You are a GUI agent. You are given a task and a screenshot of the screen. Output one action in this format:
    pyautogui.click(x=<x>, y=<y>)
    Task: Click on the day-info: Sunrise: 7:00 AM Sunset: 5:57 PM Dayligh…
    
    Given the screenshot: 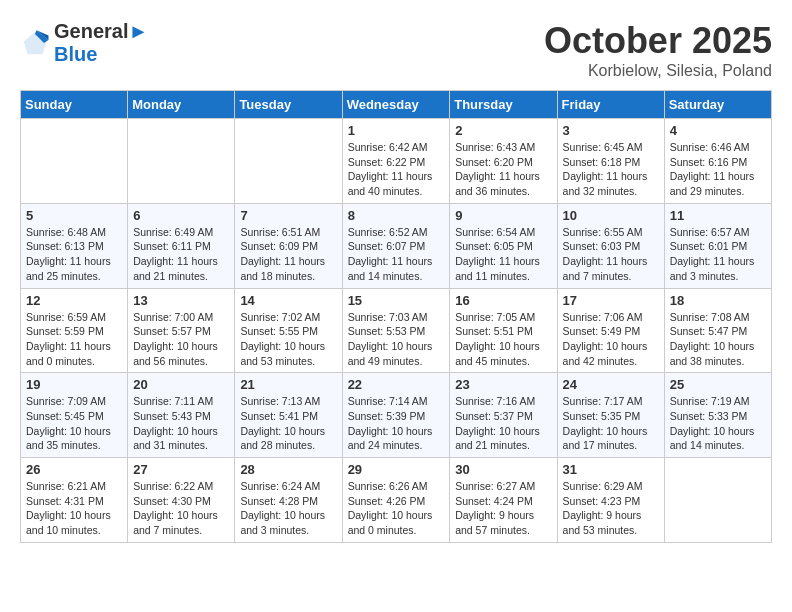 What is the action you would take?
    pyautogui.click(x=181, y=340)
    